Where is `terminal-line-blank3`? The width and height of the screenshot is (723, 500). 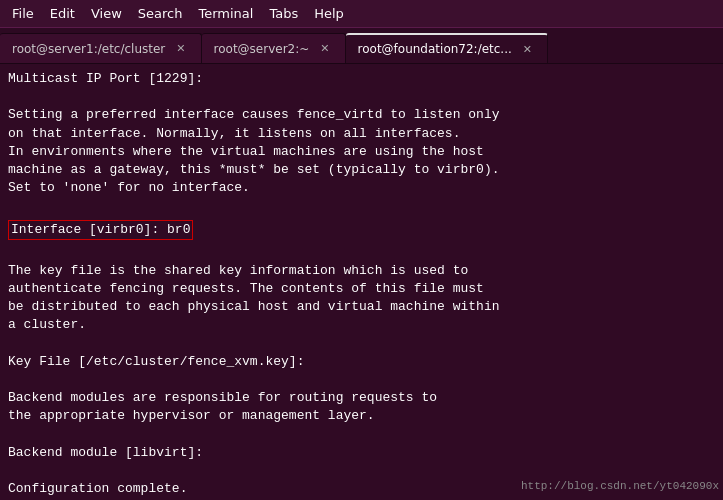
terminal-line-blank3 is located at coordinates (362, 253).